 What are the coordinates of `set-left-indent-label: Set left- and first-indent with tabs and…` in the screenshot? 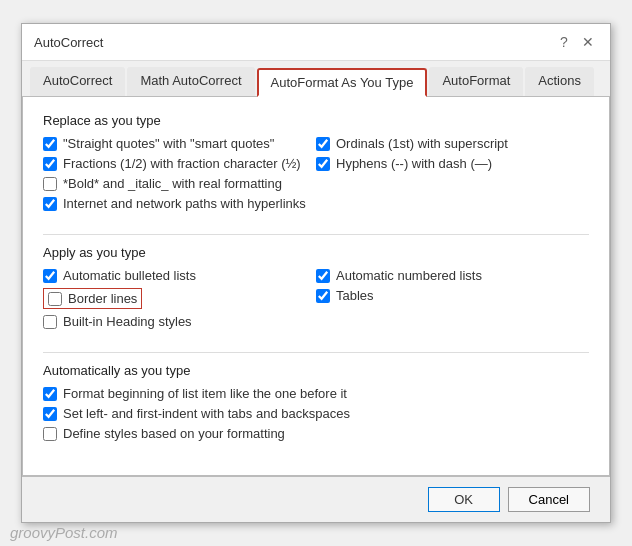 It's located at (206, 414).